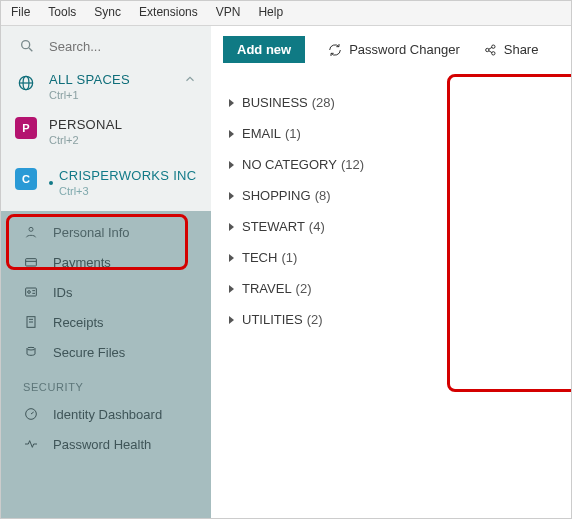 This screenshot has width=572, height=519. What do you see at coordinates (262, 134) in the screenshot?
I see `category-label: EMAIL` at bounding box center [262, 134].